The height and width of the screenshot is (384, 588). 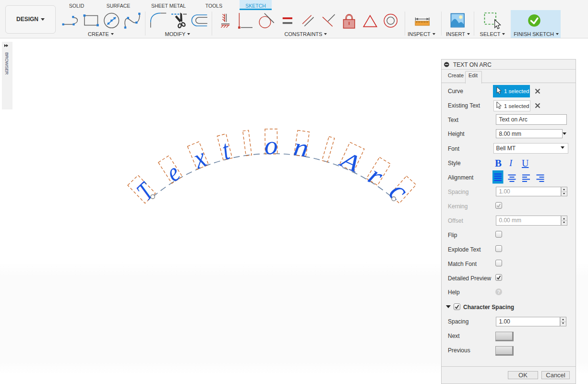 What do you see at coordinates (301, 147) in the screenshot?
I see `svg-text: n` at bounding box center [301, 147].